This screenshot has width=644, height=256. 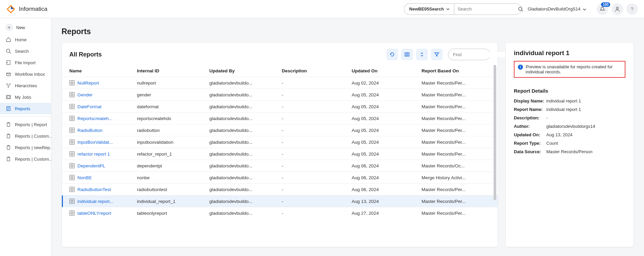 I want to click on filter-button, so click(x=437, y=54).